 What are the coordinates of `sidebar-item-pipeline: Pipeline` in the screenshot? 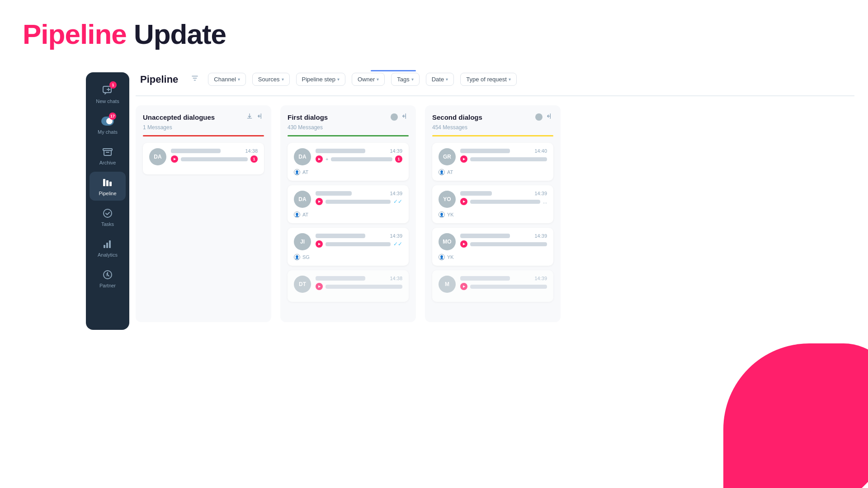 It's located at (108, 186).